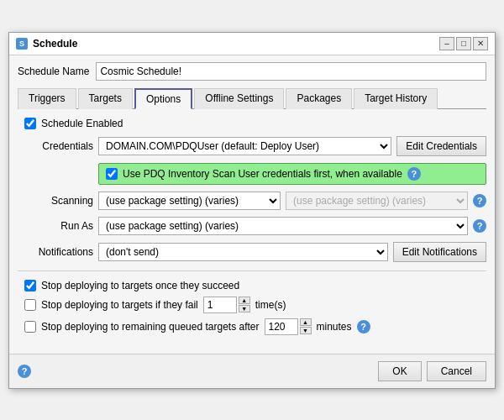 Image resolution: width=504 pixels, height=420 pixels. Describe the element at coordinates (292, 252) in the screenshot. I see `notifications-content: (don't send) Edit Notifications` at that location.